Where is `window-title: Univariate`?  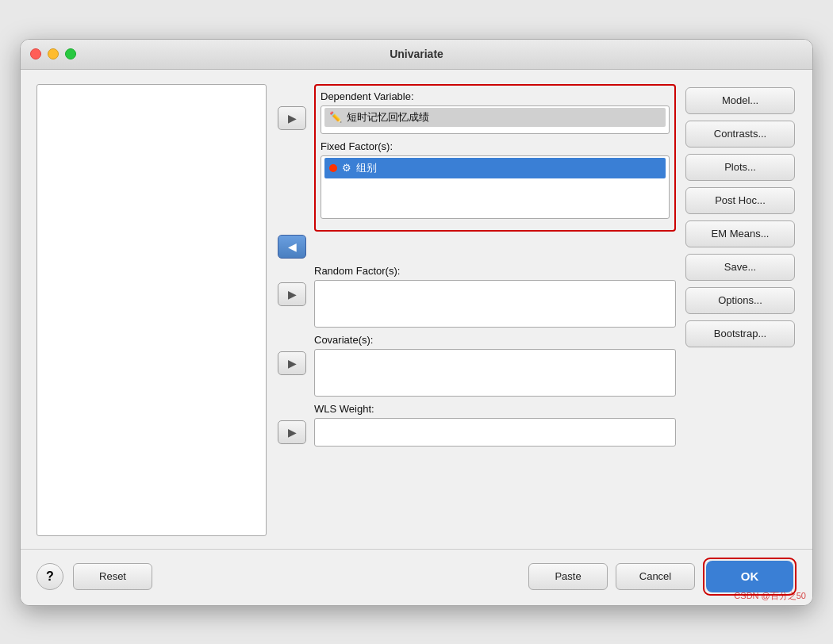
window-title: Univariate is located at coordinates (416, 54).